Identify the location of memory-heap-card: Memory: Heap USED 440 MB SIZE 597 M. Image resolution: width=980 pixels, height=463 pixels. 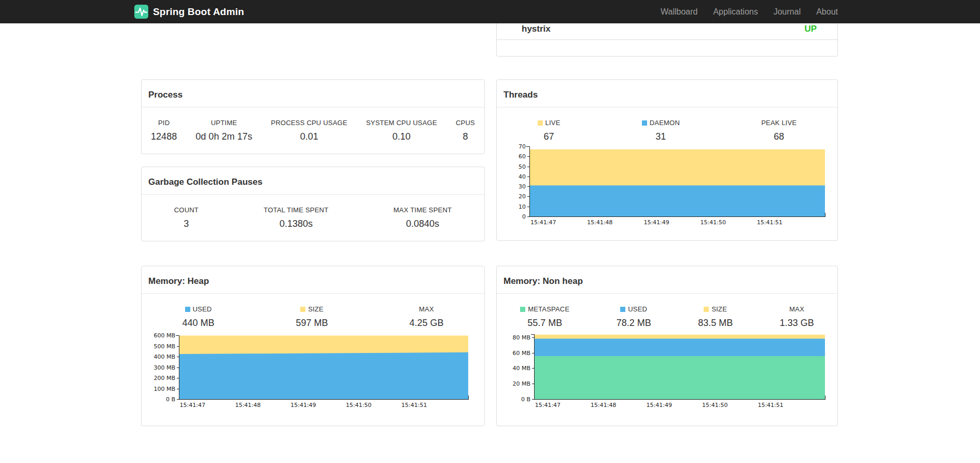
(313, 346).